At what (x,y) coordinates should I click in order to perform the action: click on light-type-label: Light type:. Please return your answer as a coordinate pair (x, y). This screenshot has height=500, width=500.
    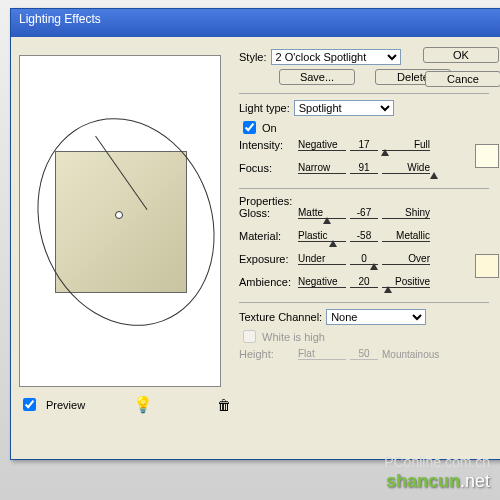
    Looking at the image, I should click on (264, 108).